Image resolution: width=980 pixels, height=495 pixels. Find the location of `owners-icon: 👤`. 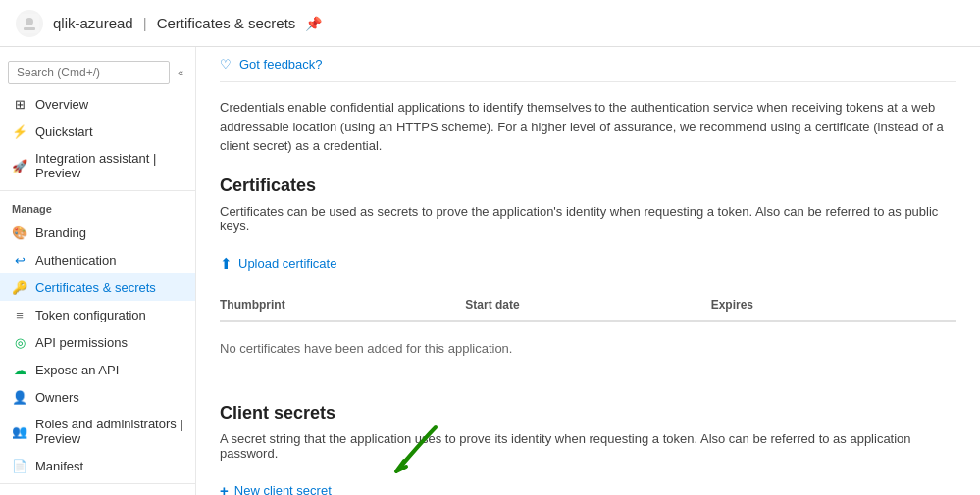

owners-icon: 👤 is located at coordinates (20, 397).